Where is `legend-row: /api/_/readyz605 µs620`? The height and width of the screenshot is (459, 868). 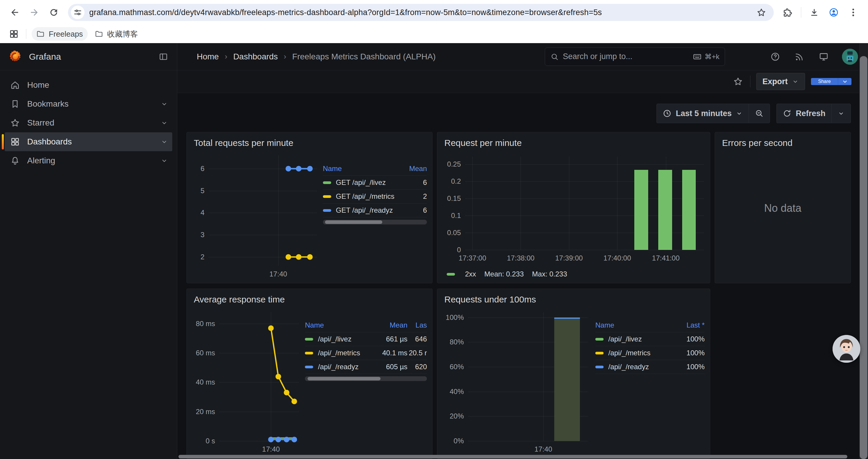 legend-row: /api/_/readyz605 µs620 is located at coordinates (366, 367).